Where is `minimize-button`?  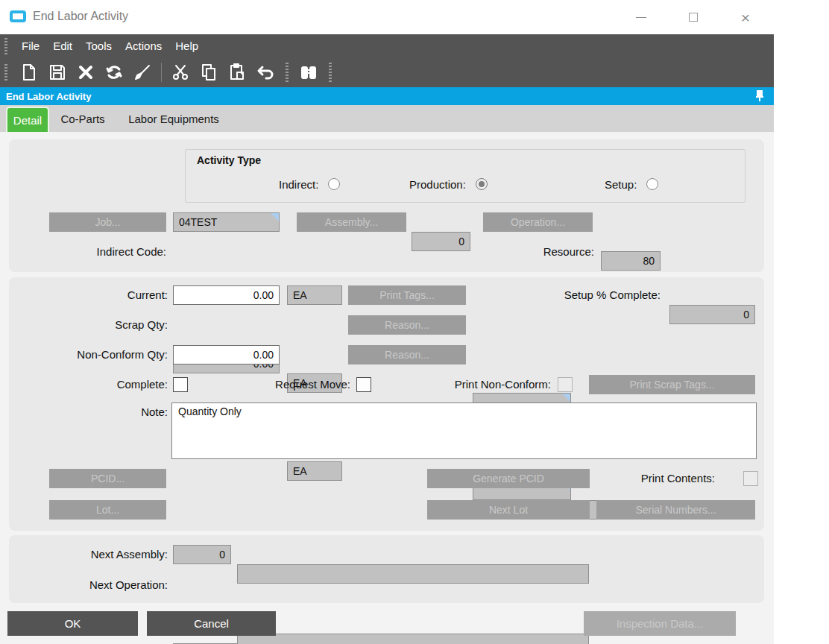
minimize-button is located at coordinates (641, 17).